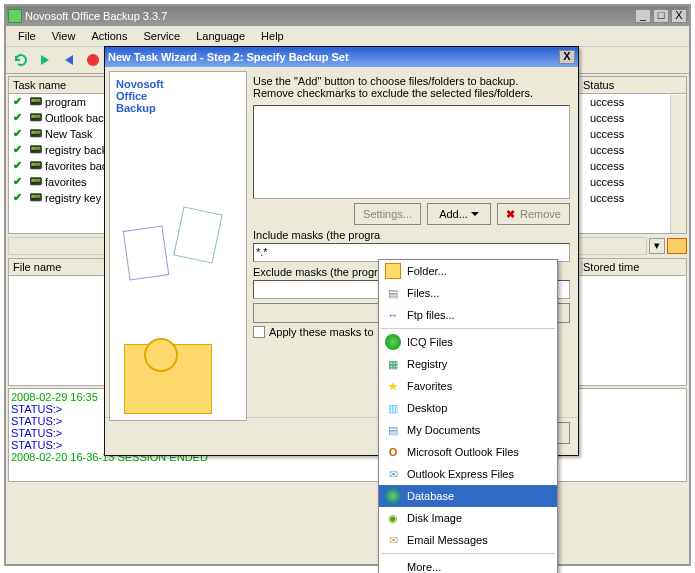  What do you see at coordinates (64, 36) in the screenshot?
I see `menu-view: View` at bounding box center [64, 36].